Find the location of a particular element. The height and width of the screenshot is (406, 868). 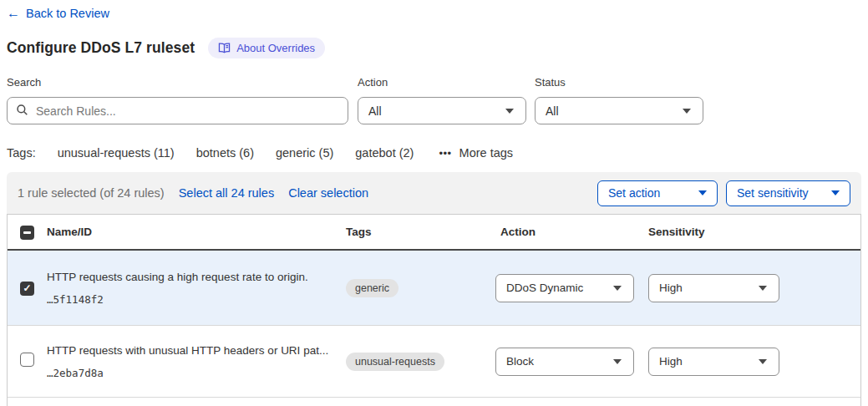

more-tags-label: More tags is located at coordinates (486, 153).